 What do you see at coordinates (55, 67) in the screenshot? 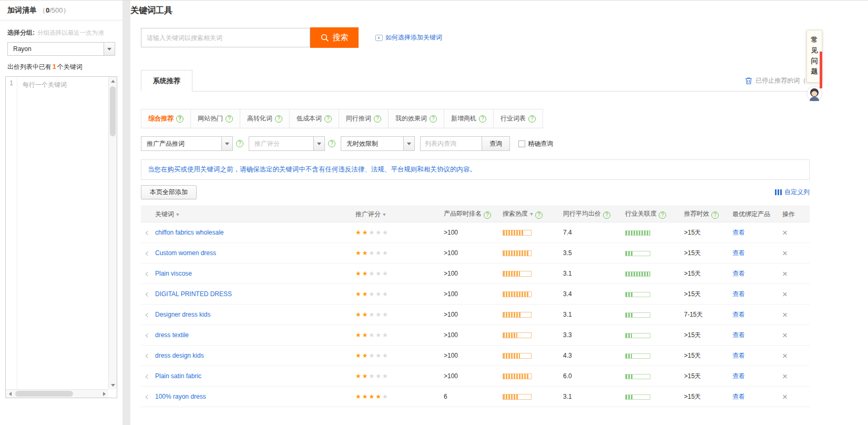
I see `bid-keyword-count: 1` at bounding box center [55, 67].